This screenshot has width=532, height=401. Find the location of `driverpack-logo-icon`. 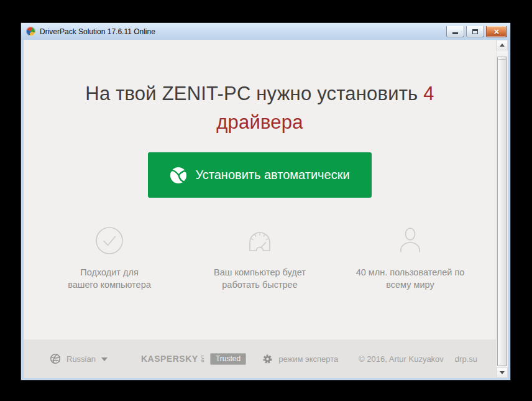

driverpack-logo-icon is located at coordinates (31, 31).